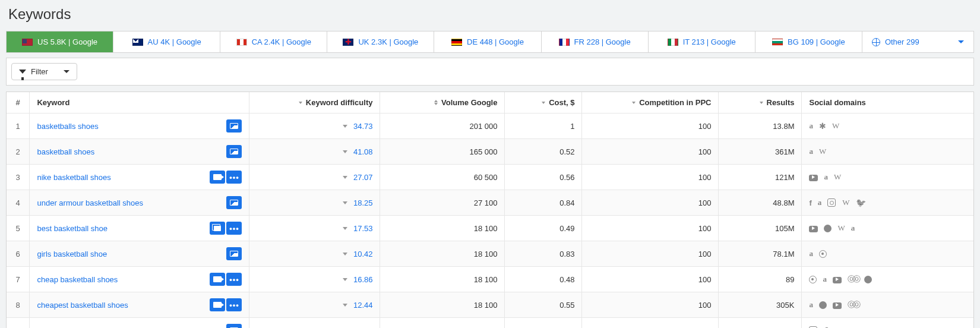 The image size is (980, 328). Describe the element at coordinates (23, 71) in the screenshot. I see `filter-icon` at that location.